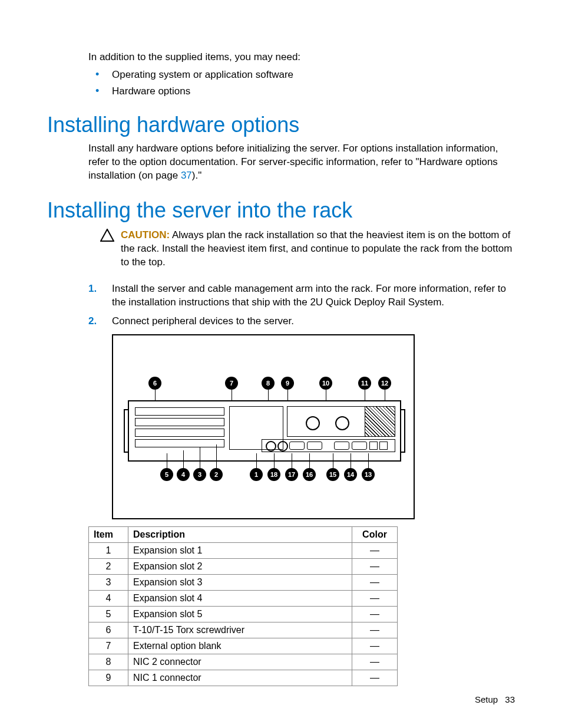 The image size is (562, 728). What do you see at coordinates (108, 646) in the screenshot?
I see `cell-item: 7` at bounding box center [108, 646].